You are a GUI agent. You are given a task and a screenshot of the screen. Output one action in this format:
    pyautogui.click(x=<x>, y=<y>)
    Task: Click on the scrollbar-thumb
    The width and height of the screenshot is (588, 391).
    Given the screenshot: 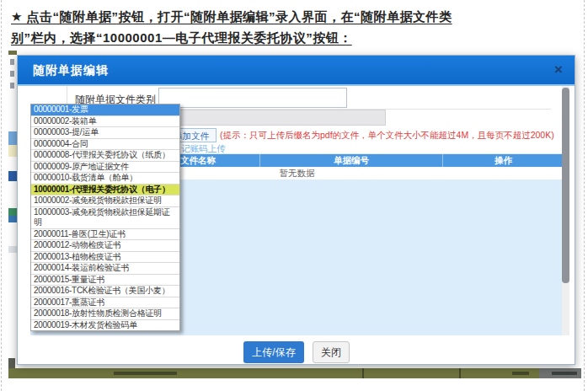 What is the action you would take?
    pyautogui.click(x=566, y=185)
    